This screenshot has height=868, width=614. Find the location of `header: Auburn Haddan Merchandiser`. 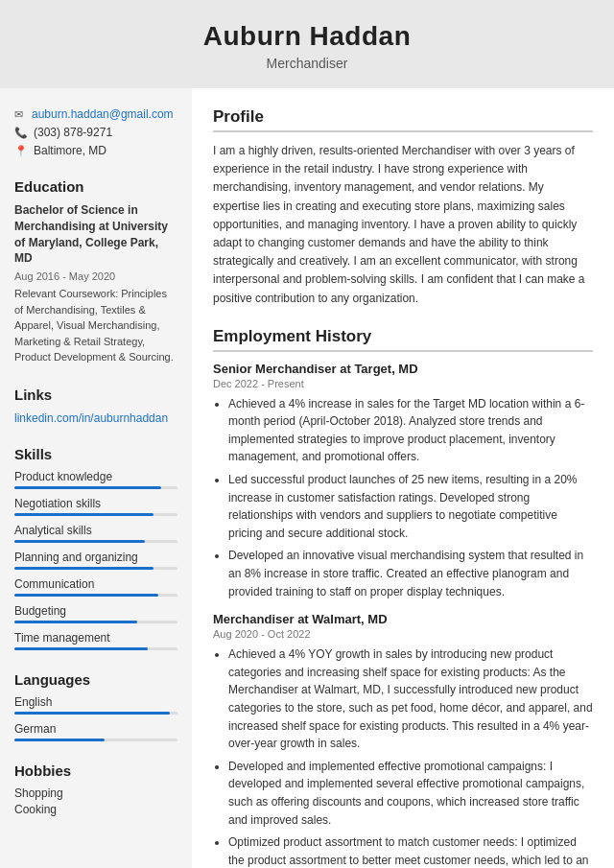

header: Auburn Haddan Merchandiser is located at coordinates (307, 44).